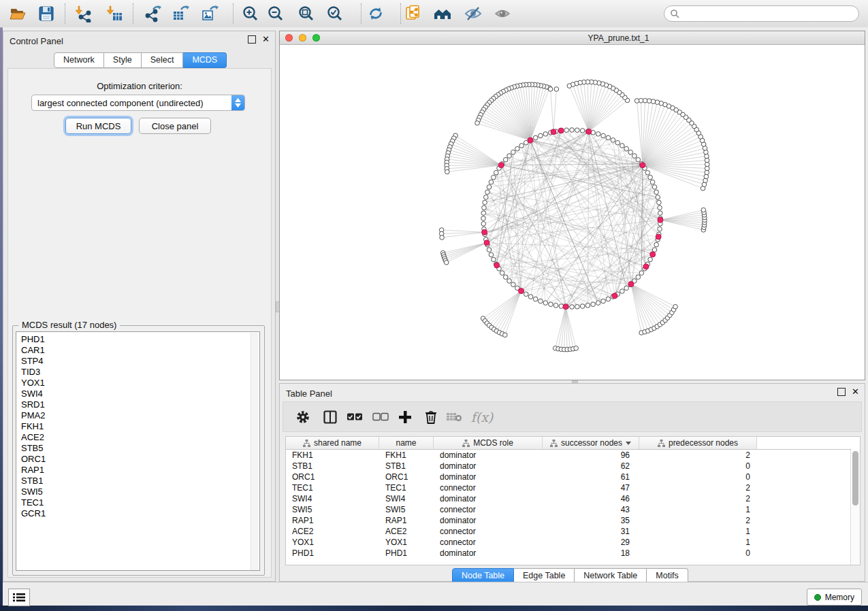 Image resolution: width=868 pixels, height=611 pixels. Describe the element at coordinates (568, 477) in the screenshot. I see `table-row: ORC1ORC1dominator610` at that location.